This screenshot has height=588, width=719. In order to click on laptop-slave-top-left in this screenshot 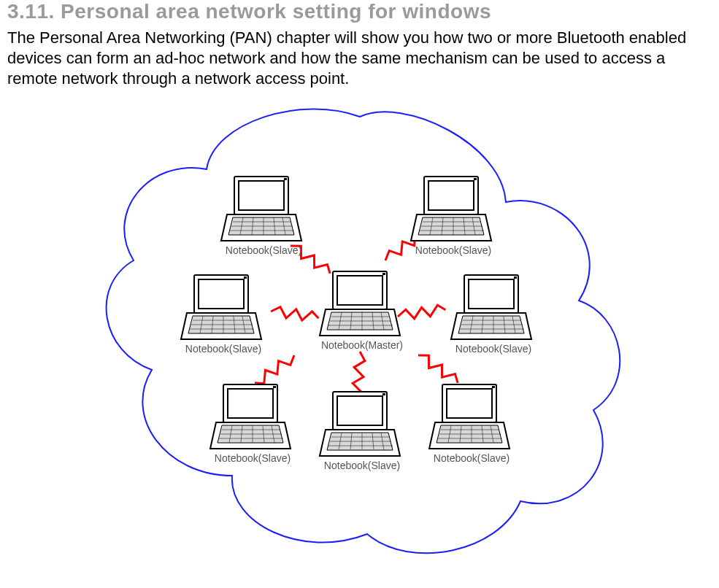, I will do `click(261, 209)`.